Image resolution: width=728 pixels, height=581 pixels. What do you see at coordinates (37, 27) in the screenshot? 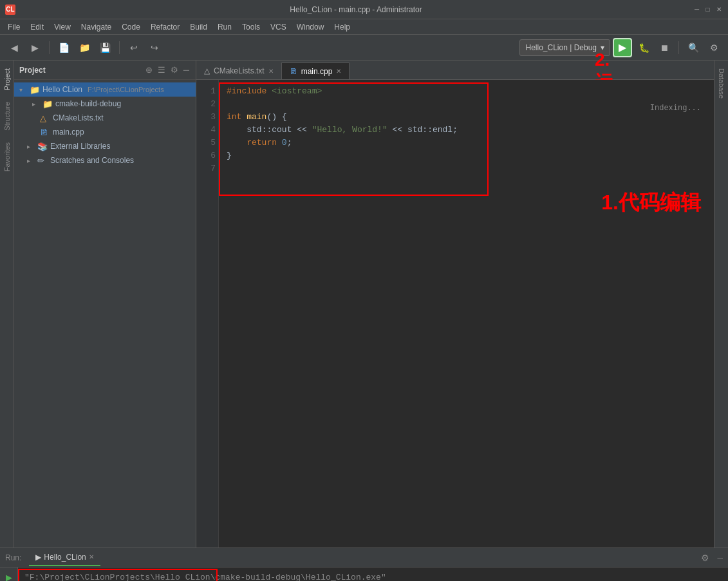
I see `menu-item-edit: Edit` at bounding box center [37, 27].